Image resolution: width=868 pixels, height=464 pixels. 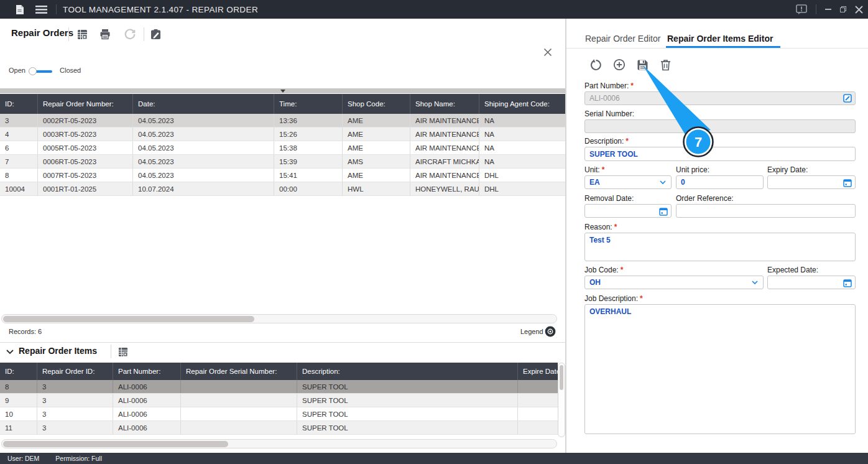 What do you see at coordinates (766, 211) in the screenshot?
I see `order-reference-input` at bounding box center [766, 211].